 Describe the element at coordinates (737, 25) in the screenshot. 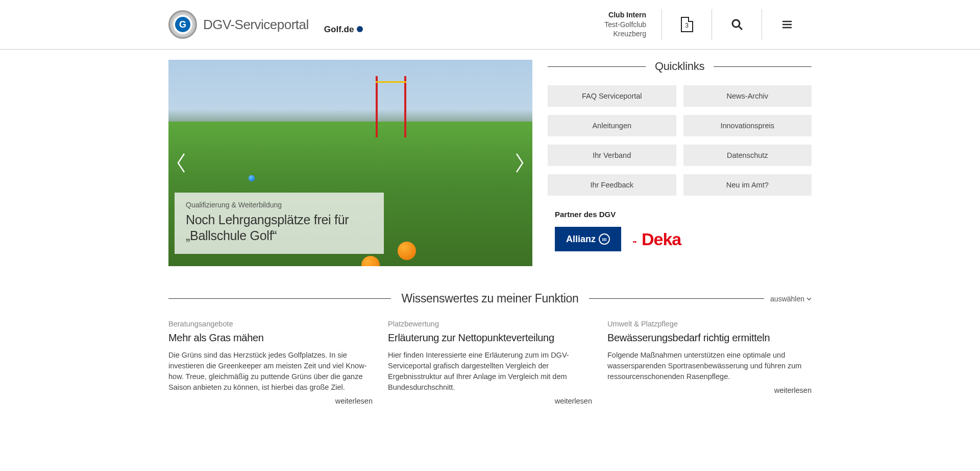

I see `search-icon` at that location.